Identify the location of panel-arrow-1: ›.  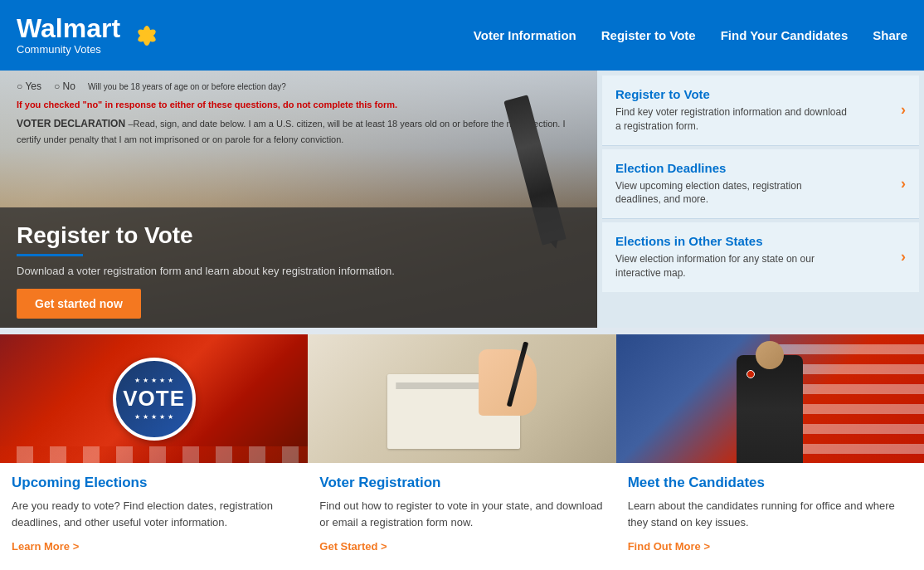
(903, 110).